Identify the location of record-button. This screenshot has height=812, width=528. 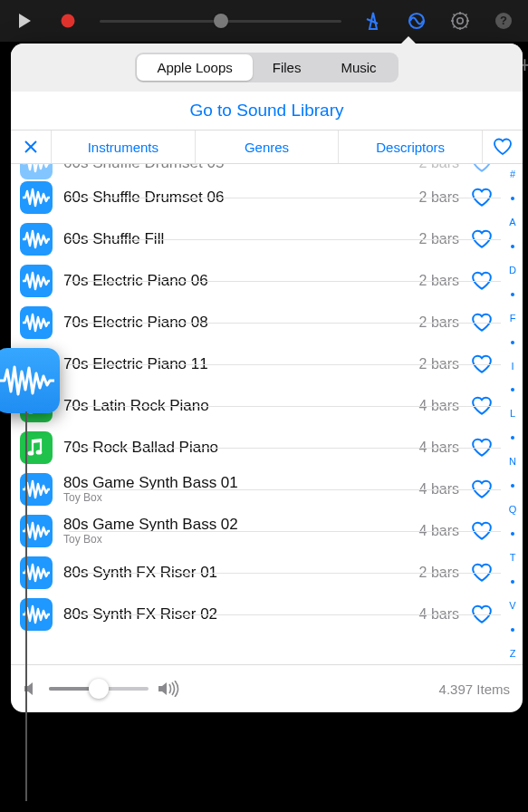
(68, 21).